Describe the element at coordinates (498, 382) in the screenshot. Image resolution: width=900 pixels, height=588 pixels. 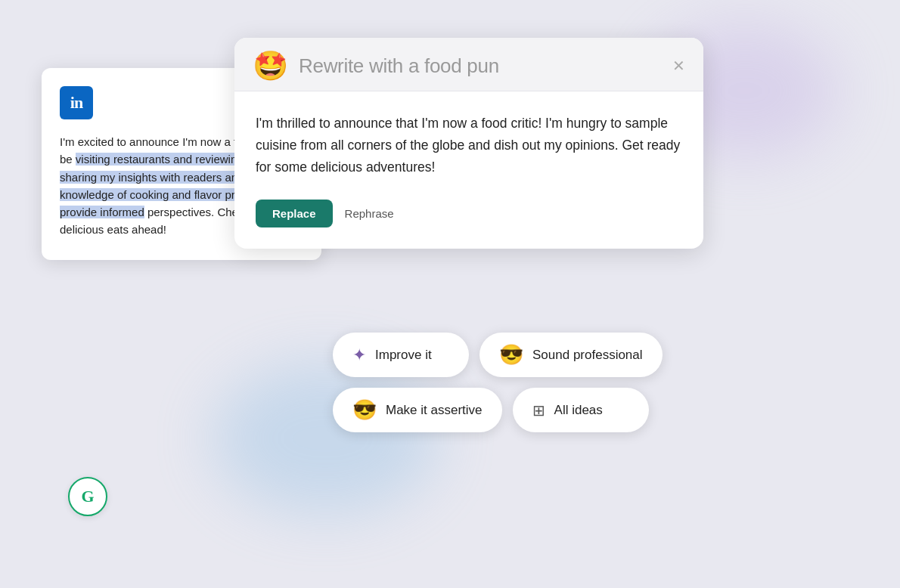
I see `suggestions-panel: ✦ Improve it 😎 Sound professional 😎 Make…` at that location.